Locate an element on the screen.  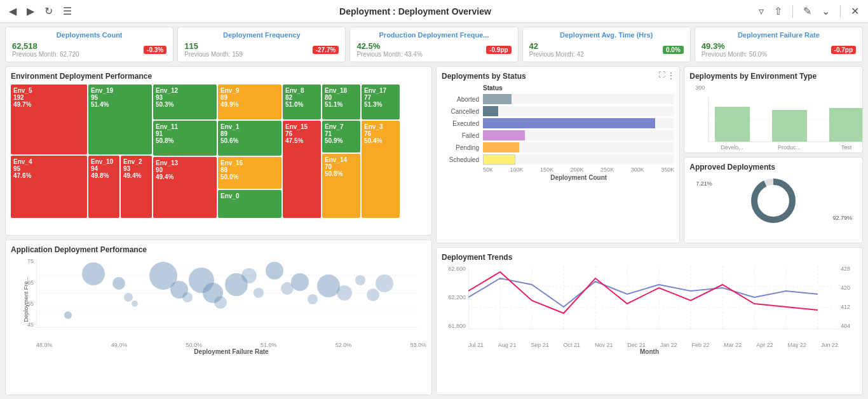
app-deploy-title: Application Deployment Performance is located at coordinates (219, 250).